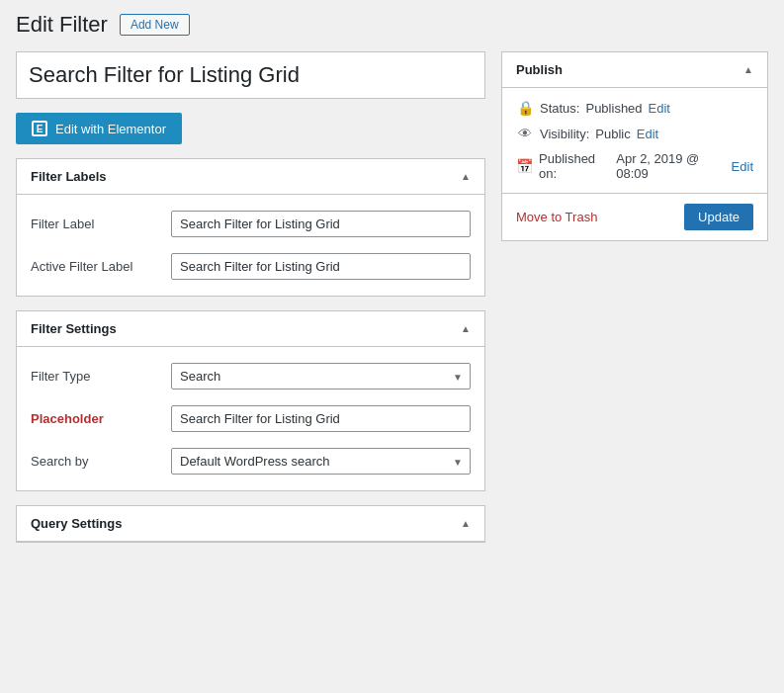  What do you see at coordinates (466, 524) in the screenshot?
I see `query-settings-toggle: ▲` at bounding box center [466, 524].